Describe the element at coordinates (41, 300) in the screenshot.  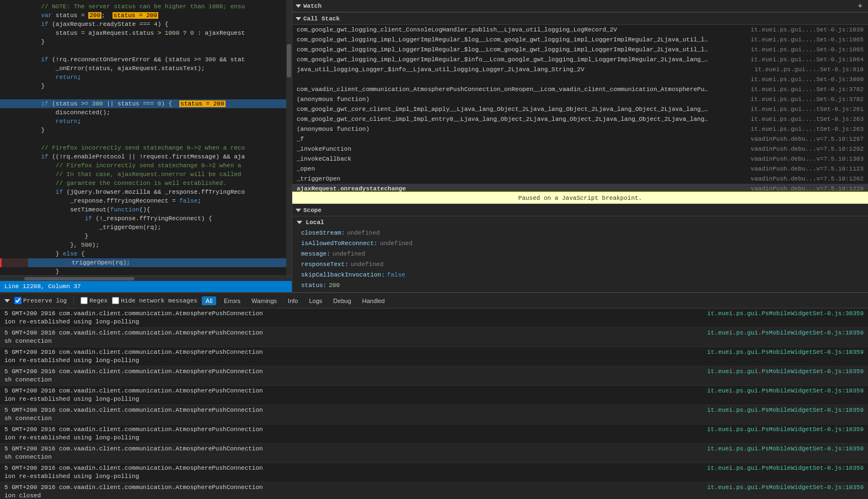
I see `preserve-log-checkbox: Preserve log` at that location.